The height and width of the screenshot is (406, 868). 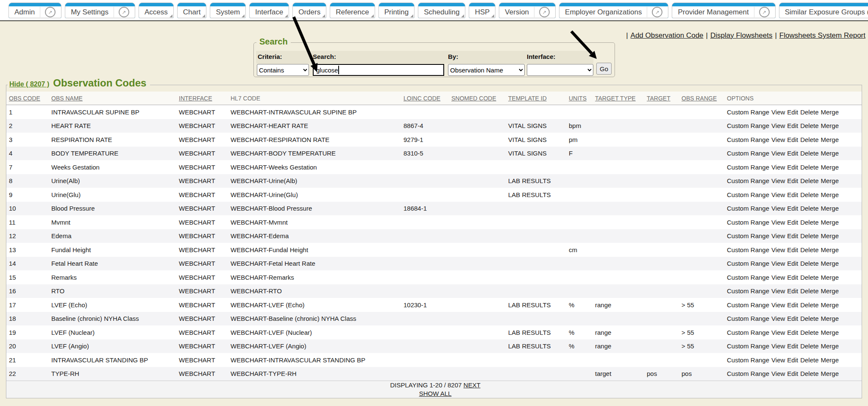 What do you see at coordinates (667, 36) in the screenshot?
I see `header-link-add-observation-code: Add Observation Code` at bounding box center [667, 36].